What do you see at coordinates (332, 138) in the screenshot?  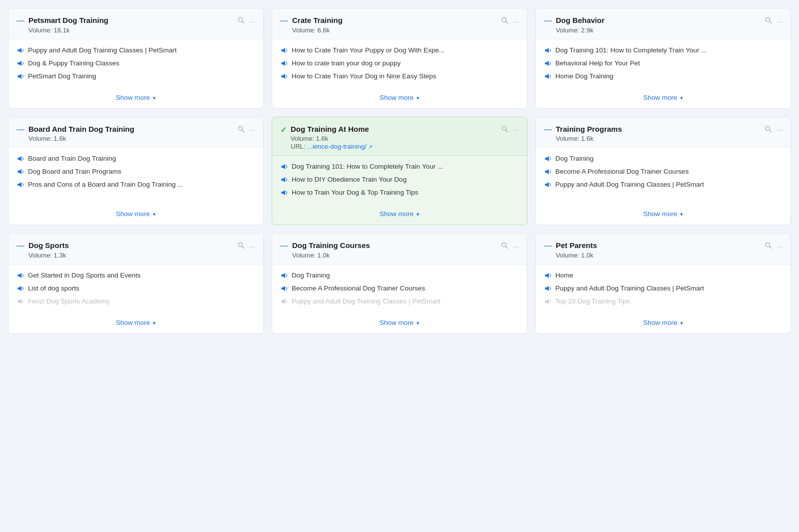 I see `title-block-dog-training-at-home: Dog Training At HomeVolume: 1.6kURL: ...…` at bounding box center [332, 138].